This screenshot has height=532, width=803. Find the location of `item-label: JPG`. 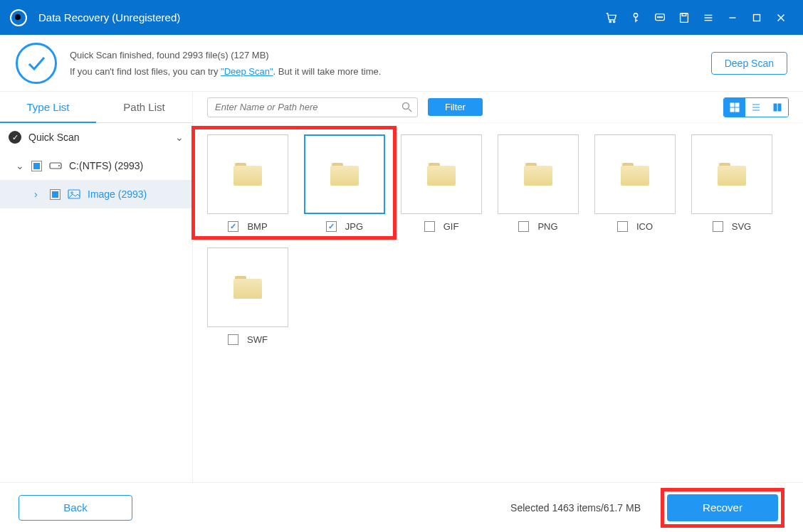

item-label: JPG is located at coordinates (355, 226).